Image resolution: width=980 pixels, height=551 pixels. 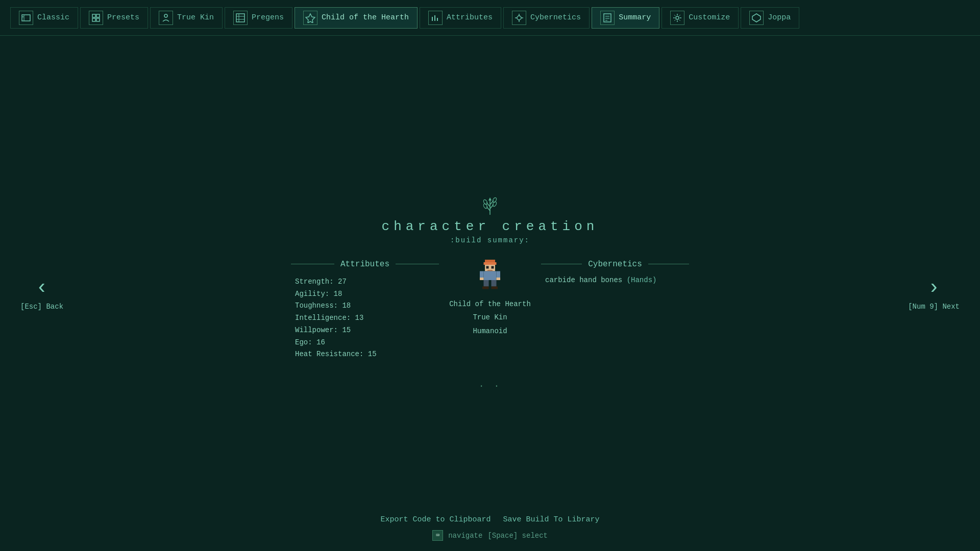 I want to click on attr-willpower: Willpower: 15, so click(x=367, y=331).